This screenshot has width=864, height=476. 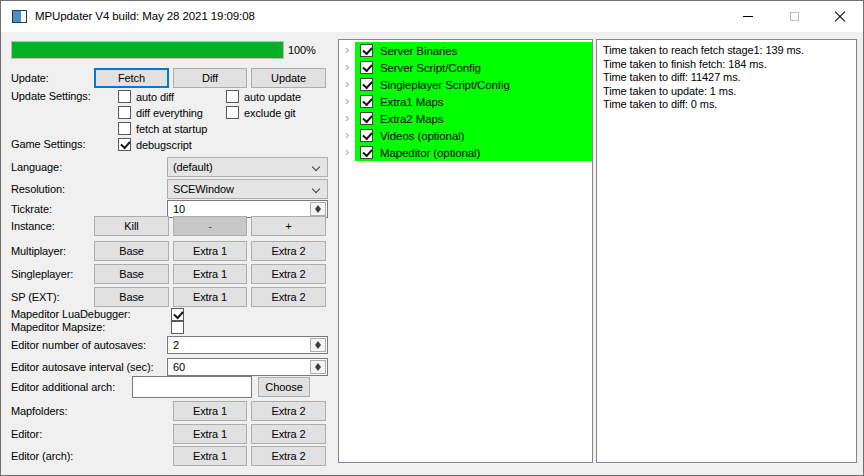 What do you see at coordinates (466, 84) in the screenshot?
I see `tree-item-singleplayer-script-config: › Singleplayer Script/Config` at bounding box center [466, 84].